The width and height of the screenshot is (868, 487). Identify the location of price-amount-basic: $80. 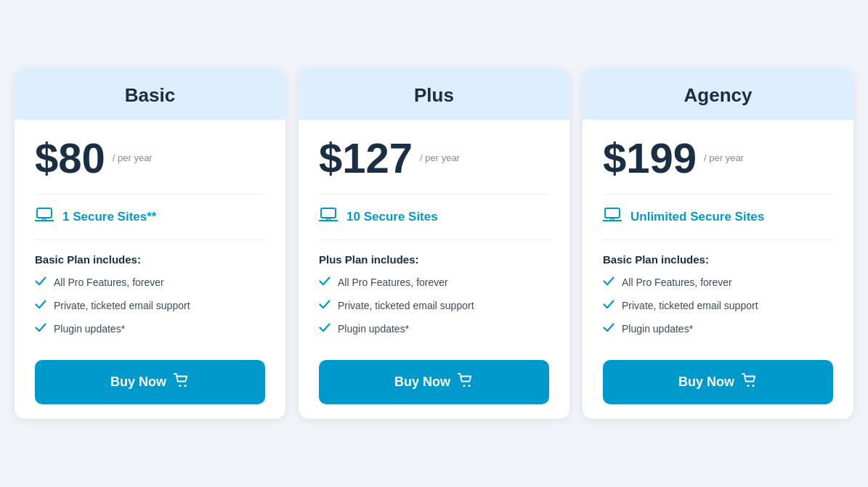
(70, 158).